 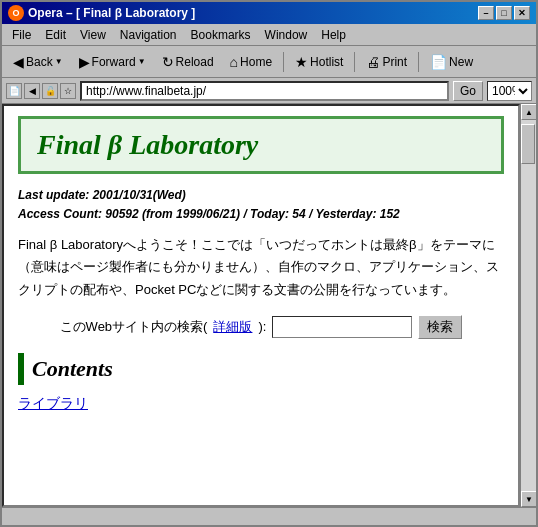 What do you see at coordinates (373, 62) in the screenshot?
I see `print-icon: 🖨` at bounding box center [373, 62].